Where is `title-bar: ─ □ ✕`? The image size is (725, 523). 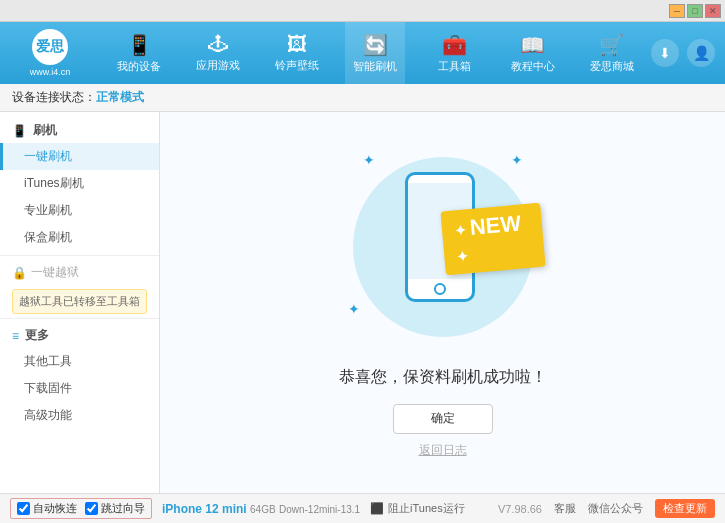 title-bar: ─ □ ✕ is located at coordinates (362, 11).